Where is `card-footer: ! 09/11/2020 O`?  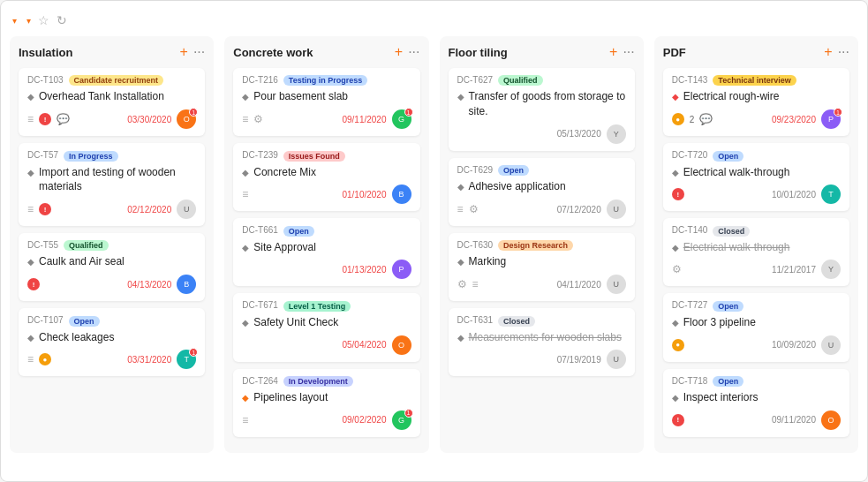
card-footer: ! 09/11/2020 O is located at coordinates (756, 420).